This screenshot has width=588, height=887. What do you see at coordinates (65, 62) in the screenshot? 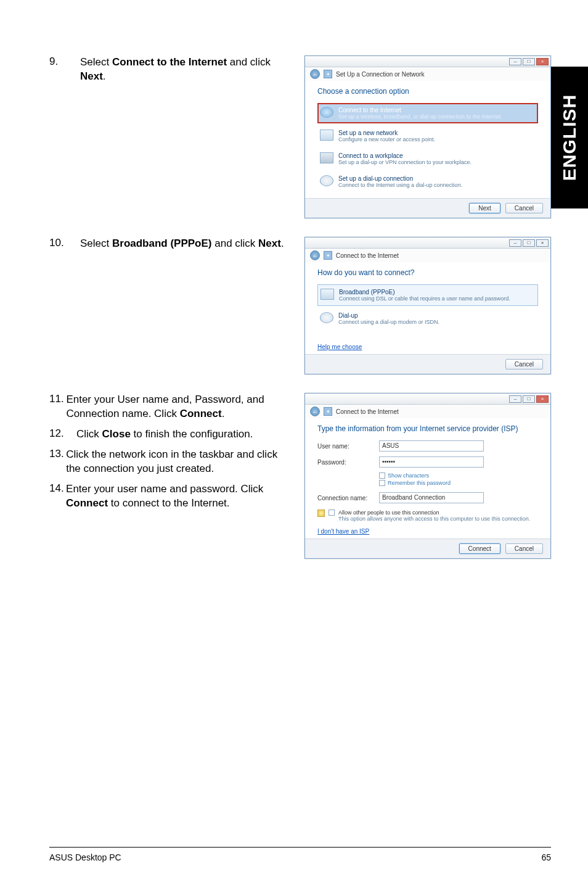
I see `step-number: 9.` at bounding box center [65, 62].